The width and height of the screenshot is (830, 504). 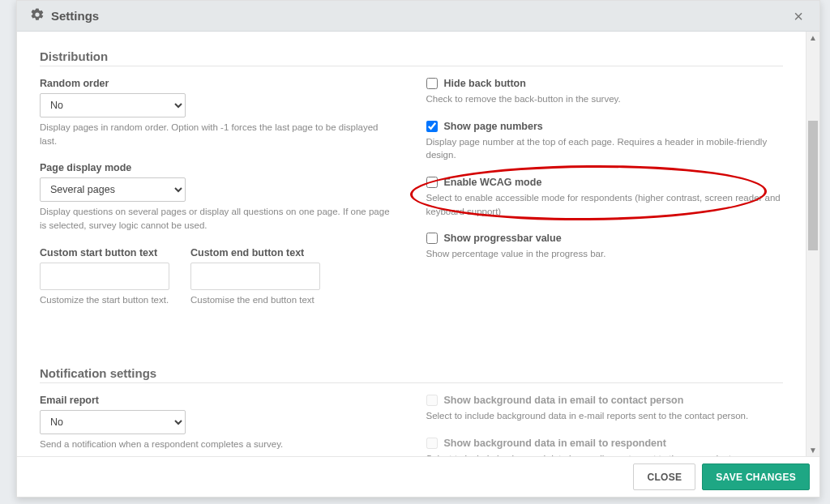 What do you see at coordinates (105, 277) in the screenshot?
I see `field-custom-start-button: Custom start button text Customize the s…` at bounding box center [105, 277].